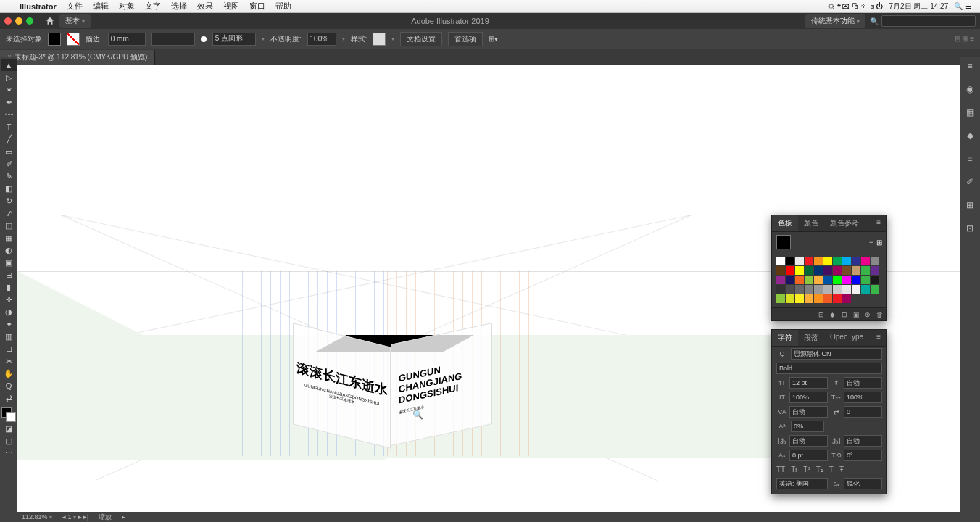 The image size is (980, 522). I want to click on font-weight-select: Bold, so click(829, 368).